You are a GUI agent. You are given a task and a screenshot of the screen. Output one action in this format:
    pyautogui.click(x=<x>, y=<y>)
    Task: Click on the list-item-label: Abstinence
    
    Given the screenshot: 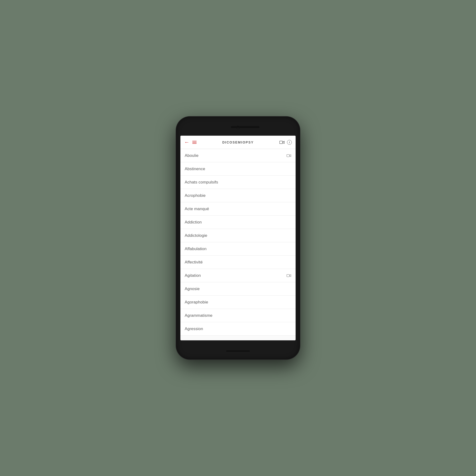 What is the action you would take?
    pyautogui.click(x=195, y=169)
    